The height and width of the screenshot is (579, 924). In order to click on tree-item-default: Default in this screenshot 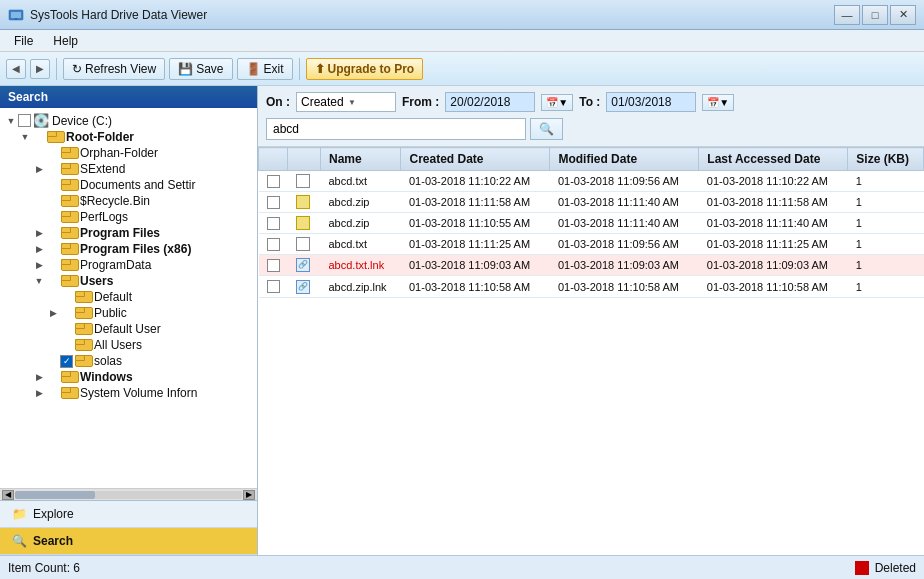, I will do `click(128, 297)`.